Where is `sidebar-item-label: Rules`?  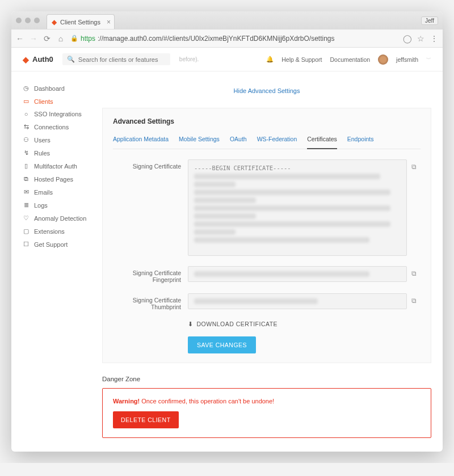 sidebar-item-label: Rules is located at coordinates (42, 153).